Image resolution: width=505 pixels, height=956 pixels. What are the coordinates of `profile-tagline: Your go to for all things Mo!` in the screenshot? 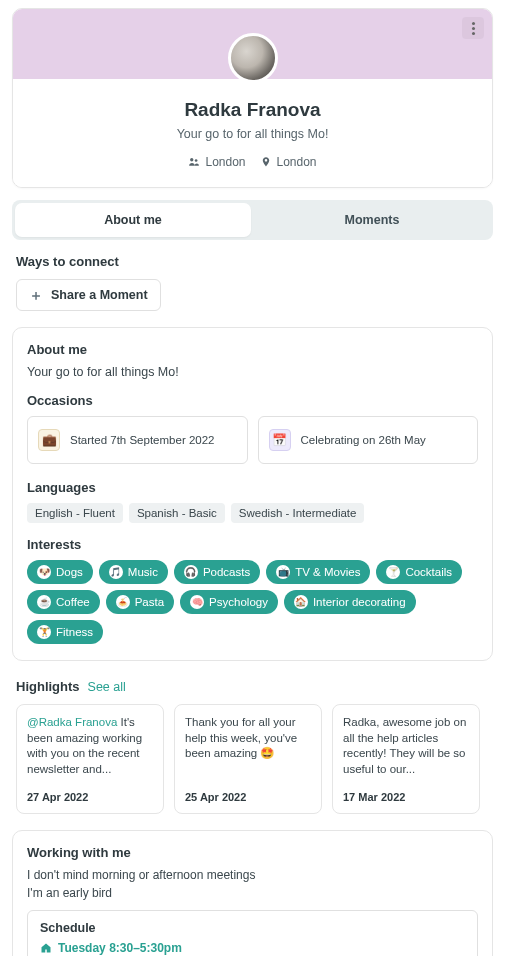 It's located at (252, 134).